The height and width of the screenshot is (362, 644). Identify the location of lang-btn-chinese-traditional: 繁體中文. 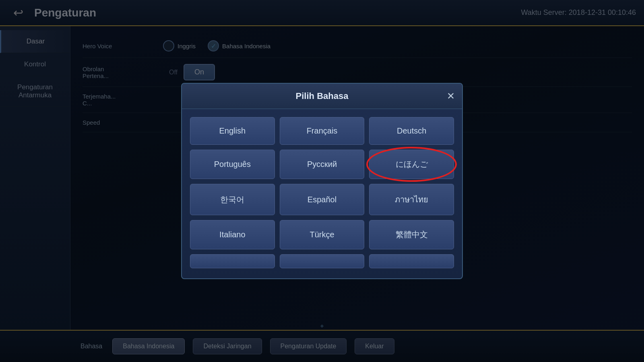
(411, 235).